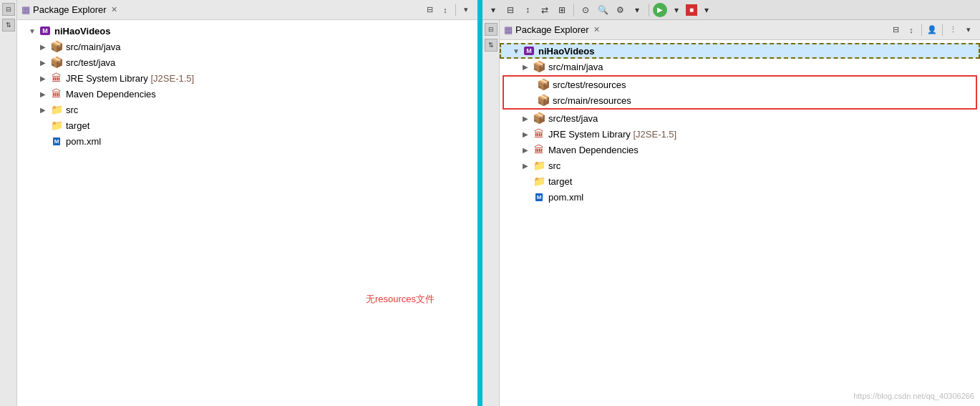 Image resolution: width=980 pixels, height=406 pixels. I want to click on right-item-icon-7: 📁, so click(539, 181).